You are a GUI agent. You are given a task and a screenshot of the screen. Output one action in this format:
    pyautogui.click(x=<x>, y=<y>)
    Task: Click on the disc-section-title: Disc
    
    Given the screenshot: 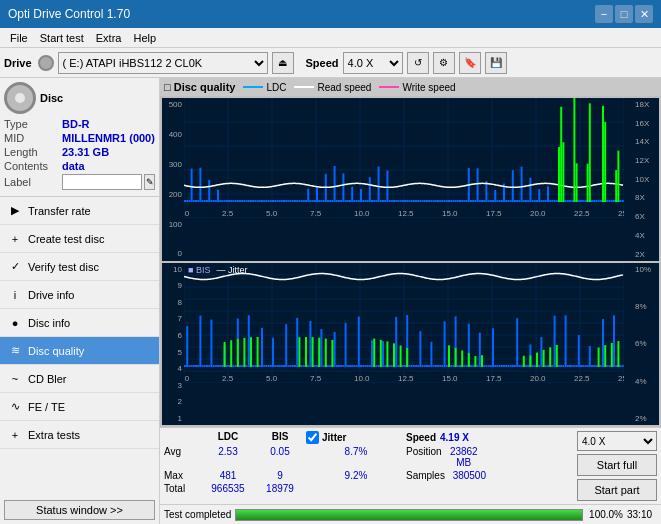 What is the action you would take?
    pyautogui.click(x=52, y=98)
    